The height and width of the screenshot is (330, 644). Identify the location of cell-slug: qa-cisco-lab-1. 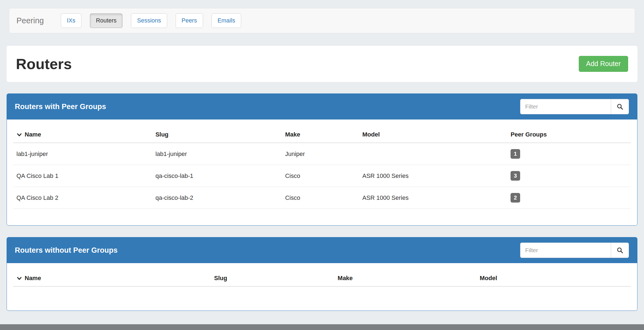
(217, 176).